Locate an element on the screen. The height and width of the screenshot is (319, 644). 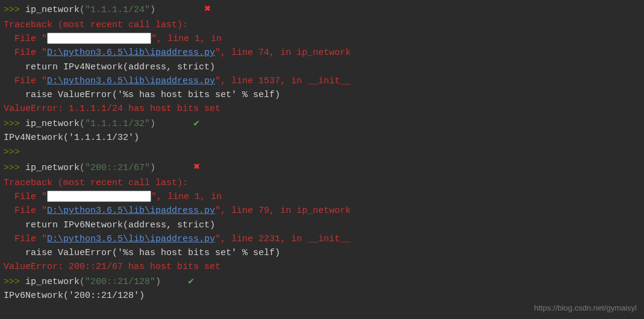
repl-input-line: >>> is located at coordinates (322, 152).